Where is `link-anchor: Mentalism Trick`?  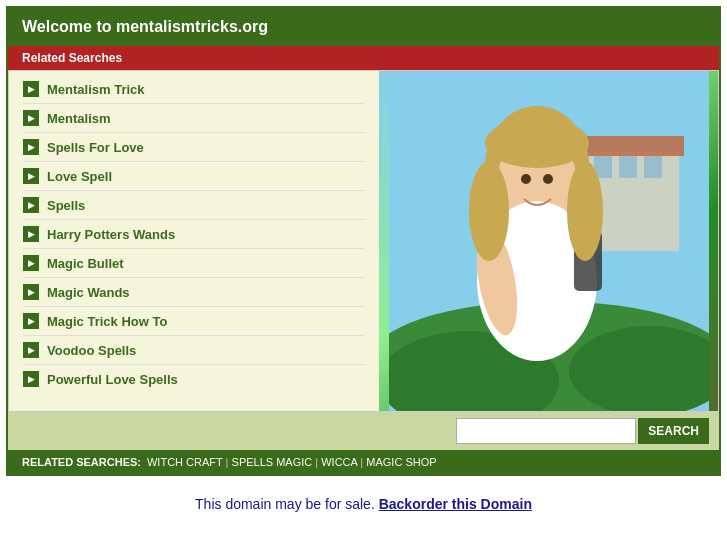
link-anchor: Mentalism Trick is located at coordinates (96, 90).